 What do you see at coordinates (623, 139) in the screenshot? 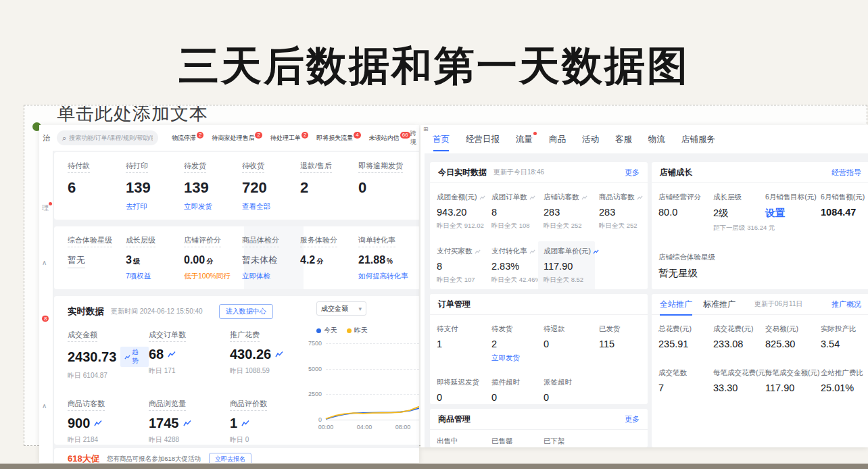
I see `nav-tab: 客服` at bounding box center [623, 139].